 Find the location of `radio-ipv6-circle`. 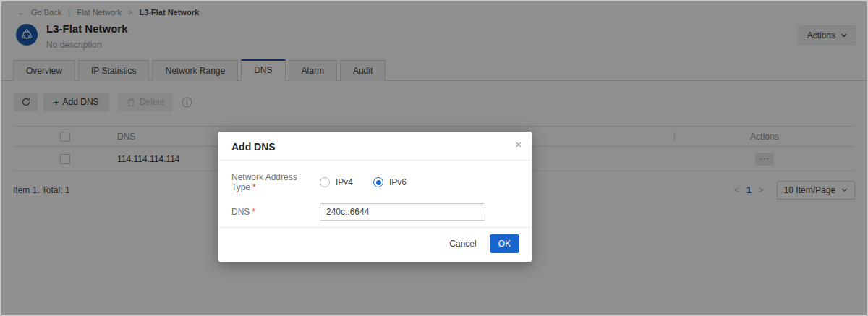

radio-ipv6-circle is located at coordinates (378, 182).